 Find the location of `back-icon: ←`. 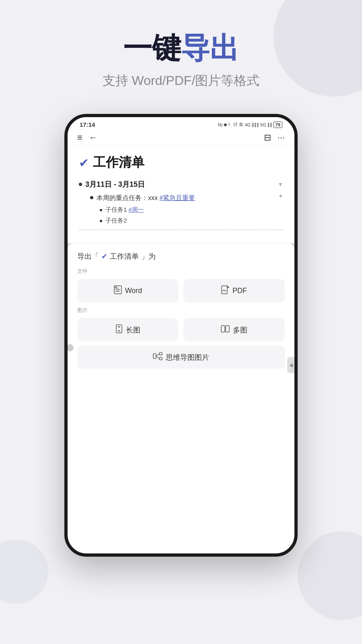

back-icon: ← is located at coordinates (93, 138).